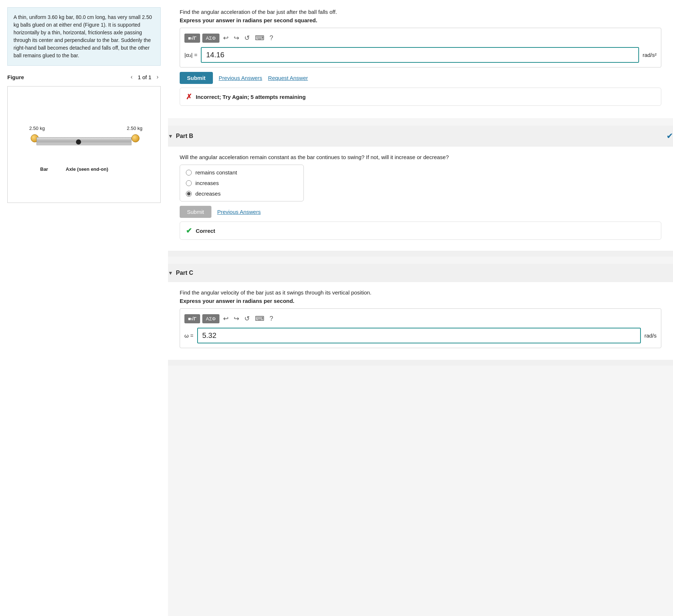 The height and width of the screenshot is (616, 673). What do you see at coordinates (670, 136) in the screenshot?
I see `part-b-checkmark: ✔` at bounding box center [670, 136].